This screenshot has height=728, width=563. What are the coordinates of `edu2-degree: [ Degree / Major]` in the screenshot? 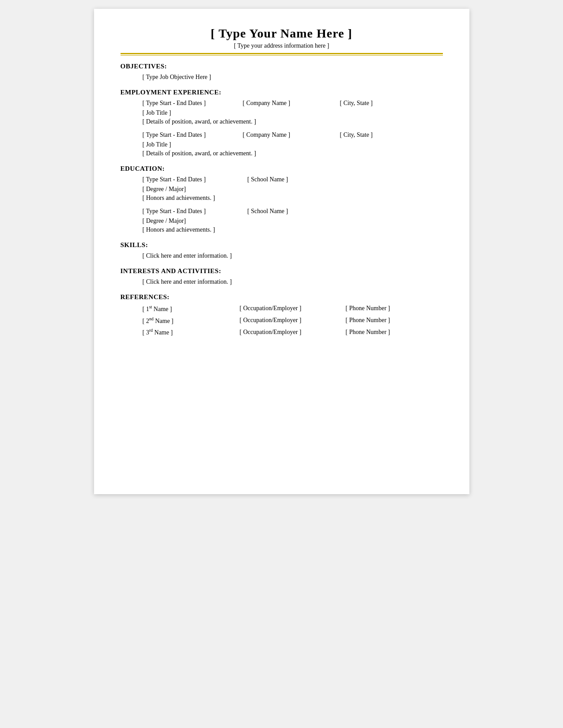 It's located at (293, 221).